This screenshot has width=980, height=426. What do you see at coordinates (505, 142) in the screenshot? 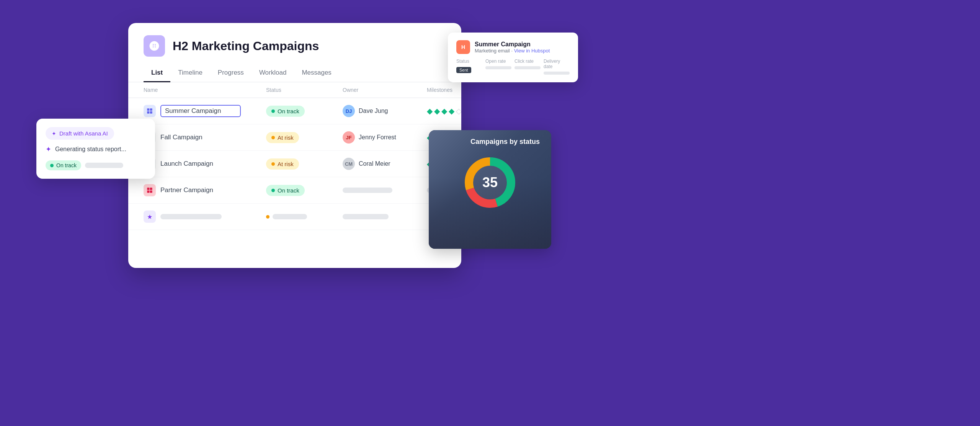
I see `donut-title: Campaigns by status` at bounding box center [505, 142].